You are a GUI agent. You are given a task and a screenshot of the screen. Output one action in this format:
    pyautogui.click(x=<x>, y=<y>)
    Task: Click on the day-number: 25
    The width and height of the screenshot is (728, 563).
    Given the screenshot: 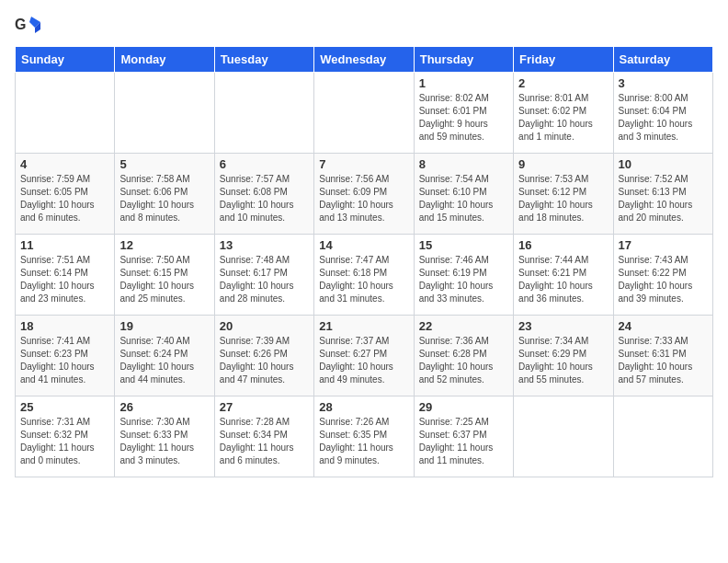 What is the action you would take?
    pyautogui.click(x=64, y=407)
    